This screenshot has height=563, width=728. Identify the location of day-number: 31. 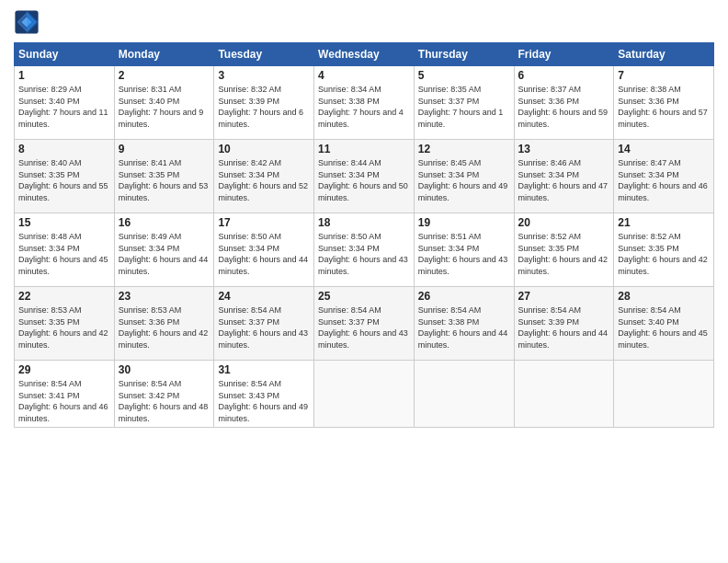
(264, 370).